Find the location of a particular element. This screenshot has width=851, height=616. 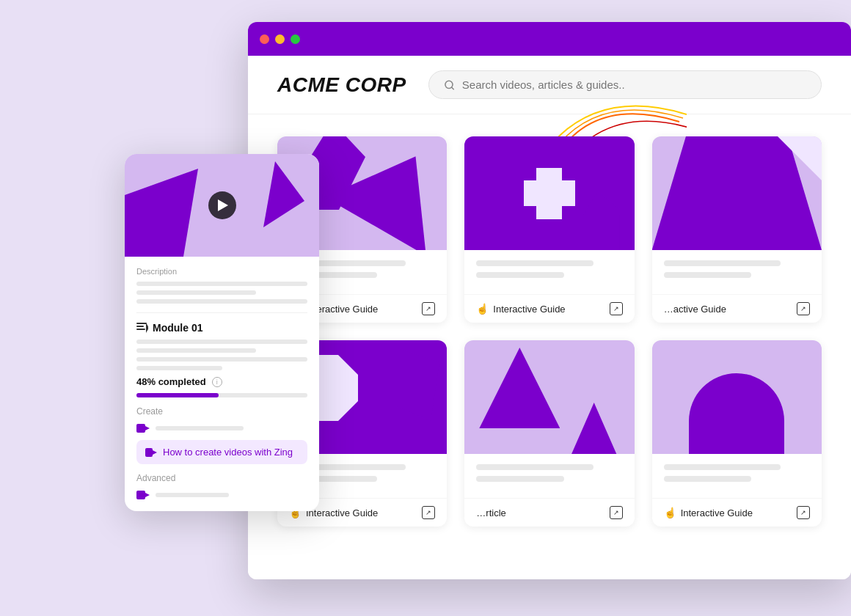

advanced-item is located at coordinates (222, 495).